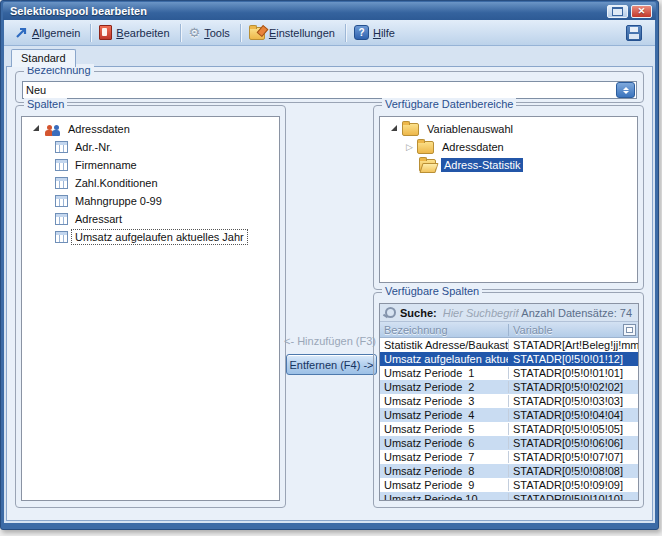 The width and height of the screenshot is (662, 536). Describe the element at coordinates (509, 496) in the screenshot. I see `table-row: Umsatz Periode 10STATADR[0!5!0!10!10]` at that location.